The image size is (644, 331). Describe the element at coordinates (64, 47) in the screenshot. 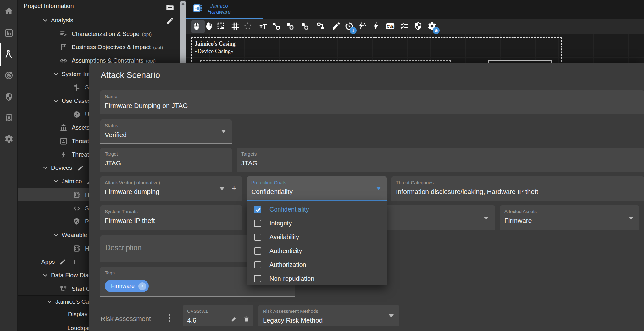

I see `flag-outline-icon` at that location.